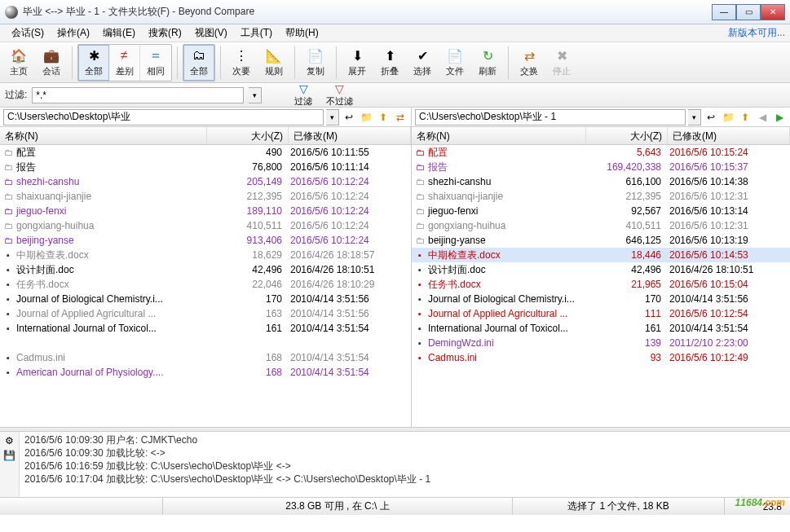  I want to click on maximize-button: ▭, so click(748, 12).